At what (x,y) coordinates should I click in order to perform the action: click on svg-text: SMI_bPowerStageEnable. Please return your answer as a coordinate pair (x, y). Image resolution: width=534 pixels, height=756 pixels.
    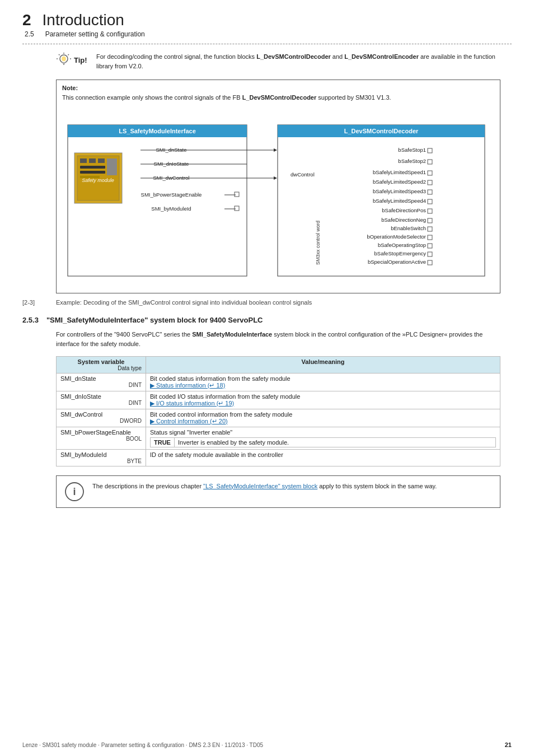
    Looking at the image, I should click on (171, 195).